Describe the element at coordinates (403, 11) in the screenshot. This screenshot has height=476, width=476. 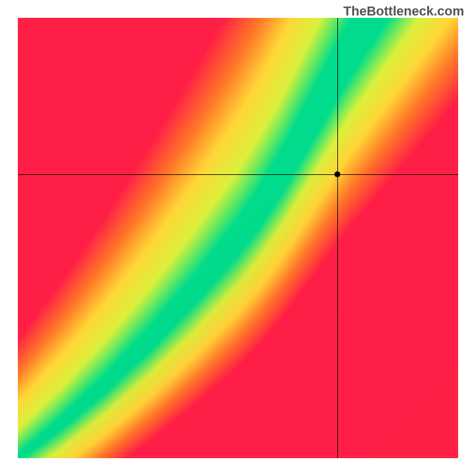
I see `watermark-text: TheBottleneck.com` at that location.